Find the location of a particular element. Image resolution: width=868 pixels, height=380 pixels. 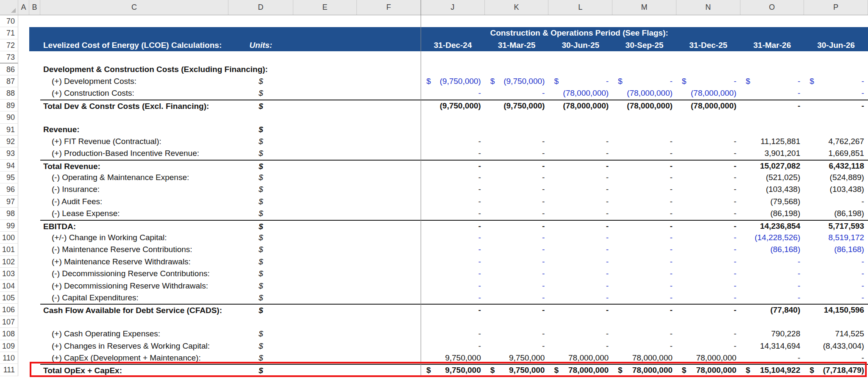

cell-E101 is located at coordinates (325, 250).